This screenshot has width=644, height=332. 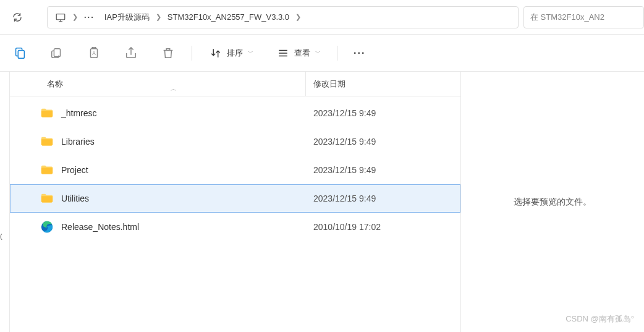 What do you see at coordinates (174, 89) in the screenshot?
I see `sort-indicator-icon: ︿` at bounding box center [174, 89].